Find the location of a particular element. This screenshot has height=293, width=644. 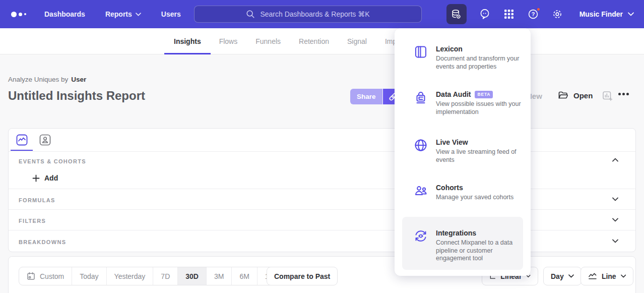

workspace-name: Music Finder is located at coordinates (601, 14).